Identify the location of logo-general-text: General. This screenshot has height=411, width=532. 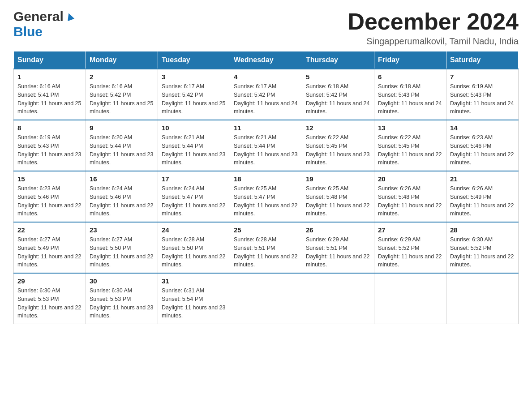
(39, 17).